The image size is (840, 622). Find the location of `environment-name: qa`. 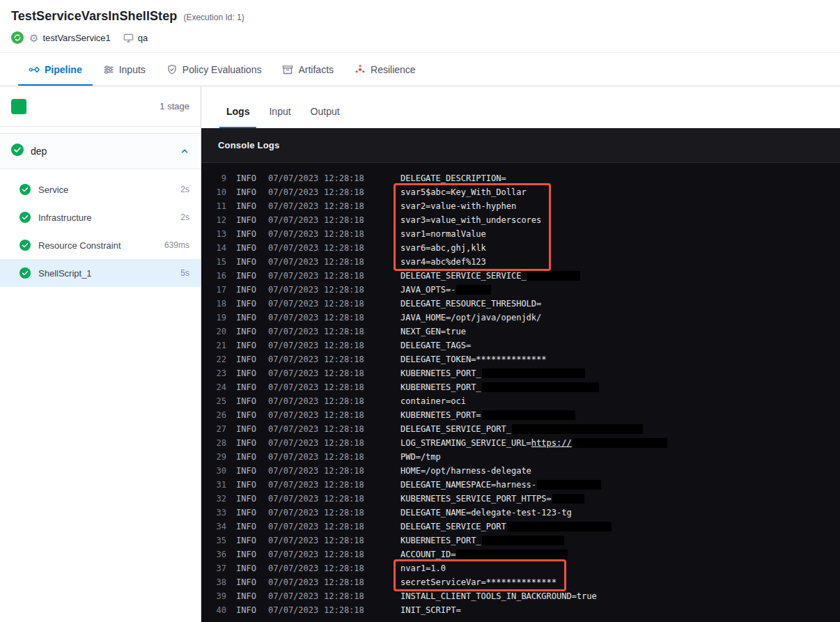

environment-name: qa is located at coordinates (143, 38).